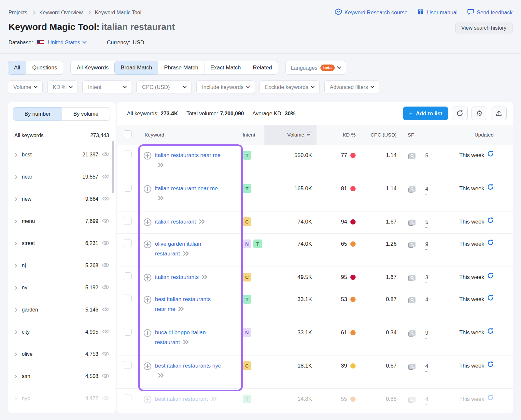 This screenshot has width=521, height=420. I want to click on filter-volume: Volume, so click(25, 87).